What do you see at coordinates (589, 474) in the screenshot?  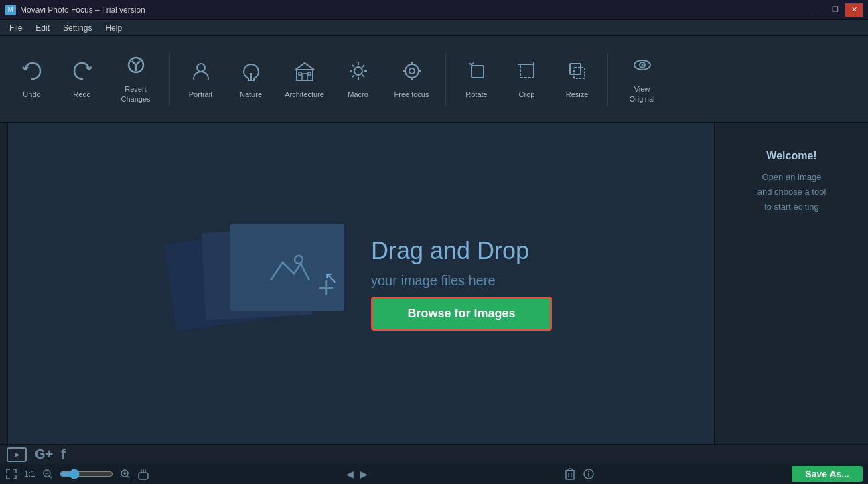 I see `info-button` at bounding box center [589, 474].